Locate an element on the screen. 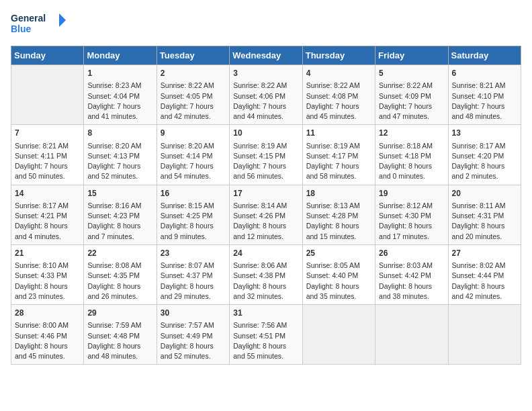 The width and height of the screenshot is (532, 411). calendar-cell: 5Sunrise: 8:22 AMSunset: 4:09 PMDaylight… is located at coordinates (412, 95).